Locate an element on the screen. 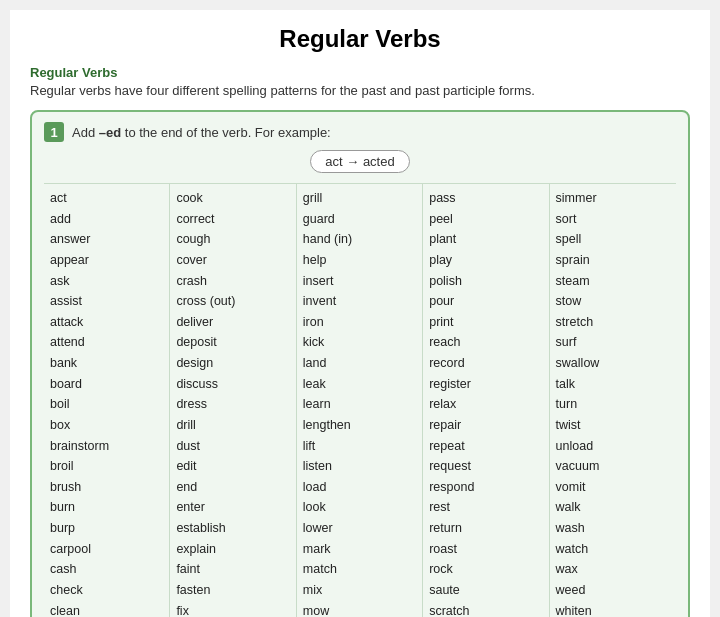 This screenshot has width=720, height=617. word-item: board is located at coordinates (106, 384).